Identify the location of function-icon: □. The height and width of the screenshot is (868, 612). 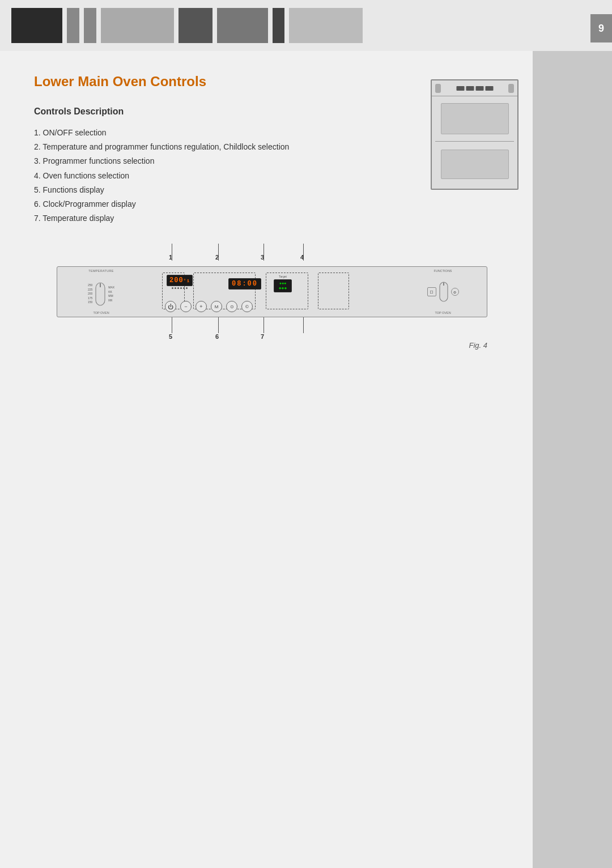
(432, 292).